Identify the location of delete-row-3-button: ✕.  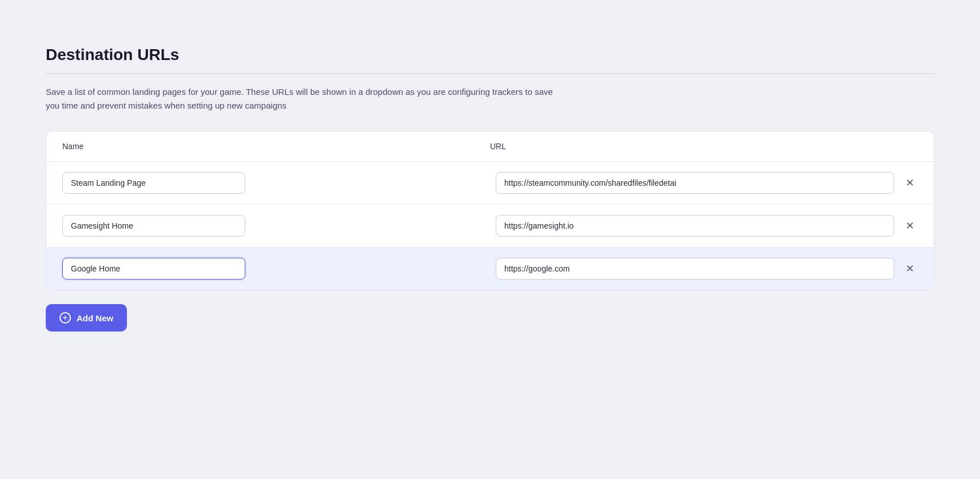
(910, 269).